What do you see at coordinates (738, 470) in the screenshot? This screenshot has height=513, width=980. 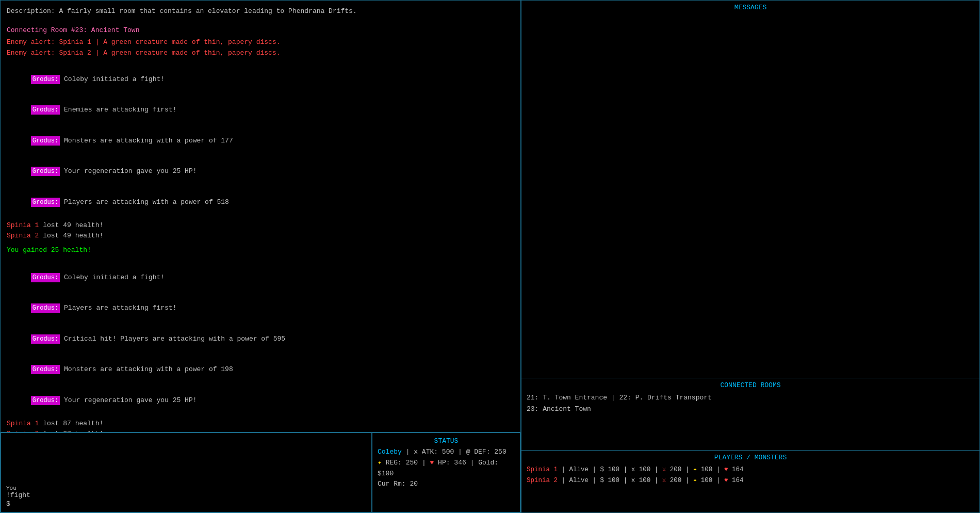 I see `monster-1-hp-val: 164` at bounding box center [738, 470].